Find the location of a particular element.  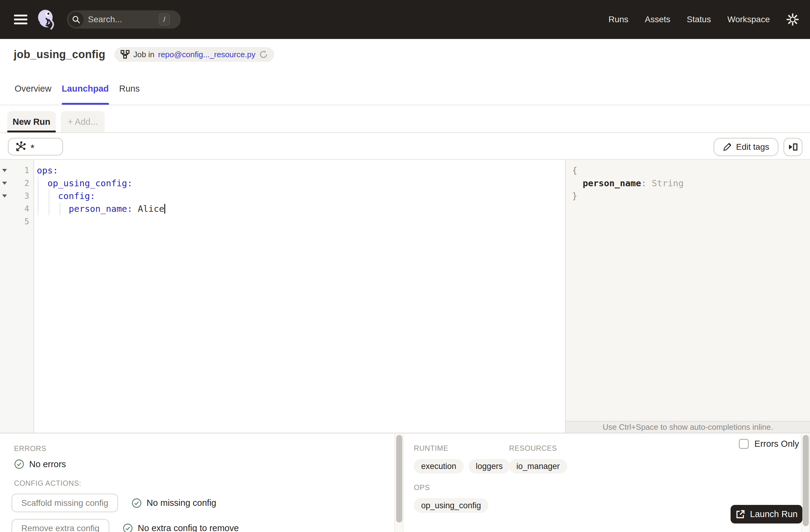

editor-gutter: 1 2 3 4 5 is located at coordinates (17, 296).